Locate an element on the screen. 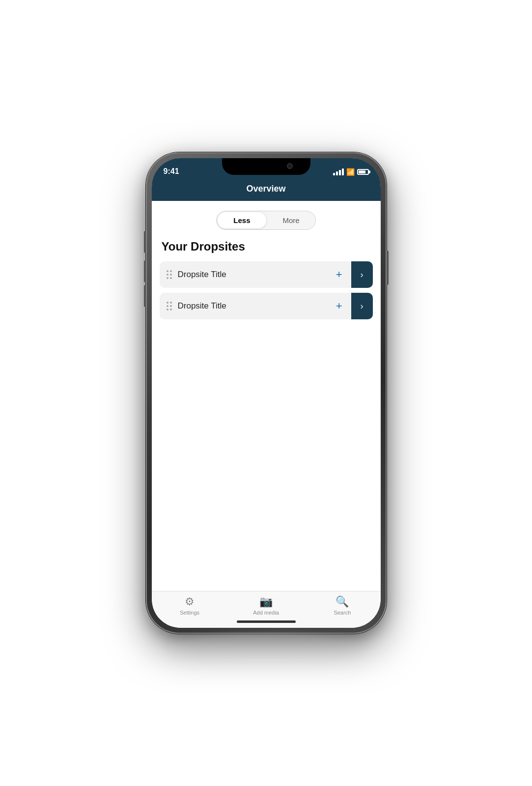 The image size is (532, 786). dropsite-title-1: Dropsite Title is located at coordinates (253, 275).